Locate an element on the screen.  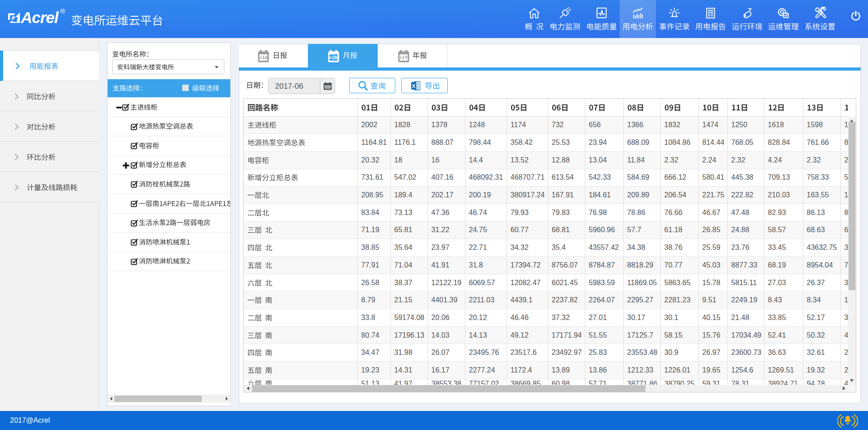
svg-text: X is located at coordinates (414, 86).